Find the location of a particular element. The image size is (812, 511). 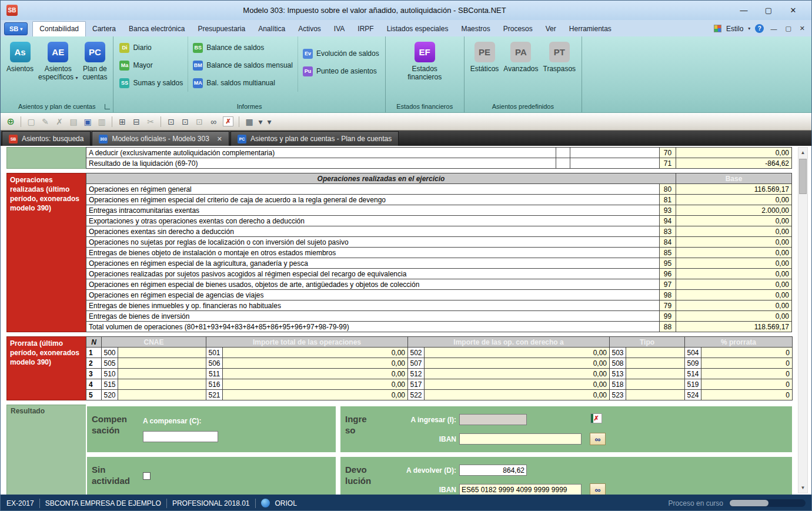

box-value: 118.569,17 is located at coordinates (734, 327).